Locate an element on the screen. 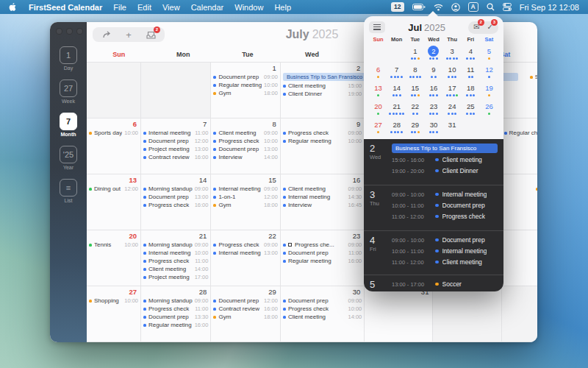 This screenshot has width=588, height=368. mini-day: 26 is located at coordinates (490, 110).